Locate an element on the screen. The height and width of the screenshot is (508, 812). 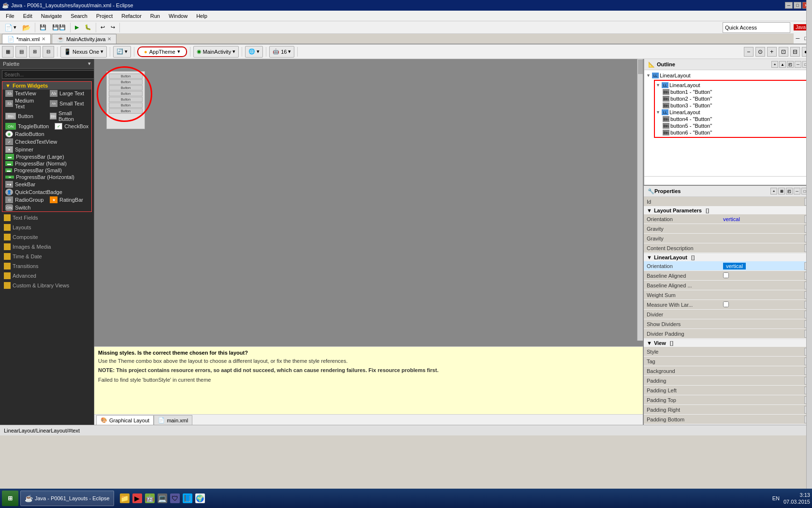
palette-category-custom: Custom & Library Views is located at coordinates (47, 285).